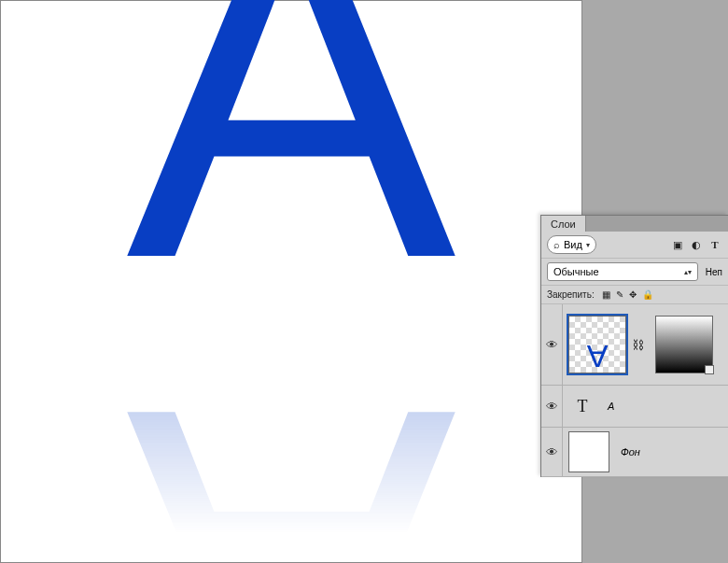 The width and height of the screenshot is (728, 563). What do you see at coordinates (714, 273) in the screenshot?
I see `opacity-label: Неп` at bounding box center [714, 273].